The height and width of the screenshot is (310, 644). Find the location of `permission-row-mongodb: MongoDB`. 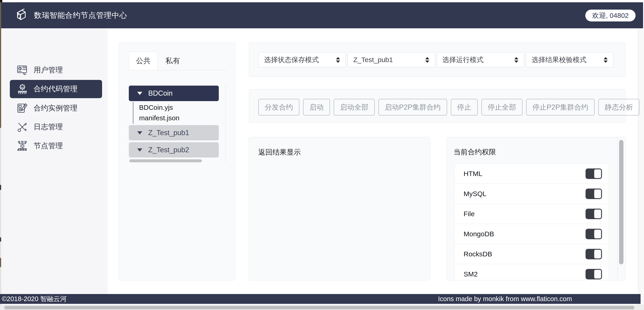

permission-row-mongodb: MongoDB is located at coordinates (532, 234).